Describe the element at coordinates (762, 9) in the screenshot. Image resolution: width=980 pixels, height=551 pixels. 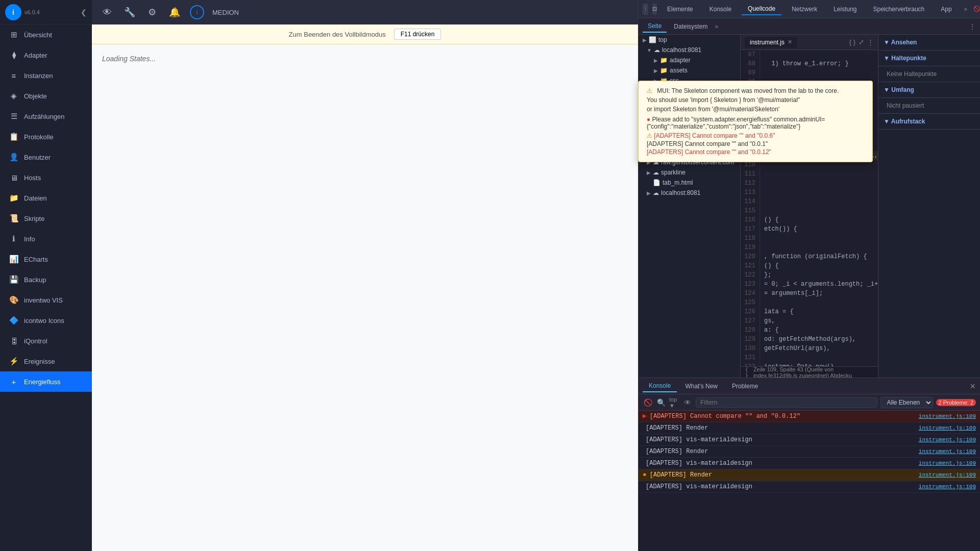
I see `devtools-tab-quellcode: Quellcode` at that location.